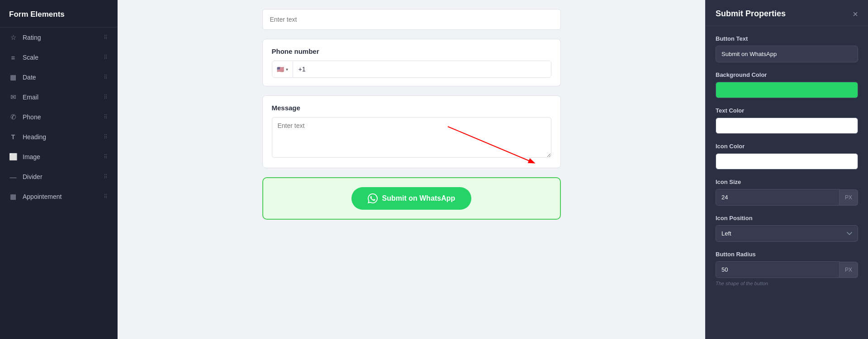  Describe the element at coordinates (13, 38) in the screenshot. I see `rating-icon: ☆` at that location.